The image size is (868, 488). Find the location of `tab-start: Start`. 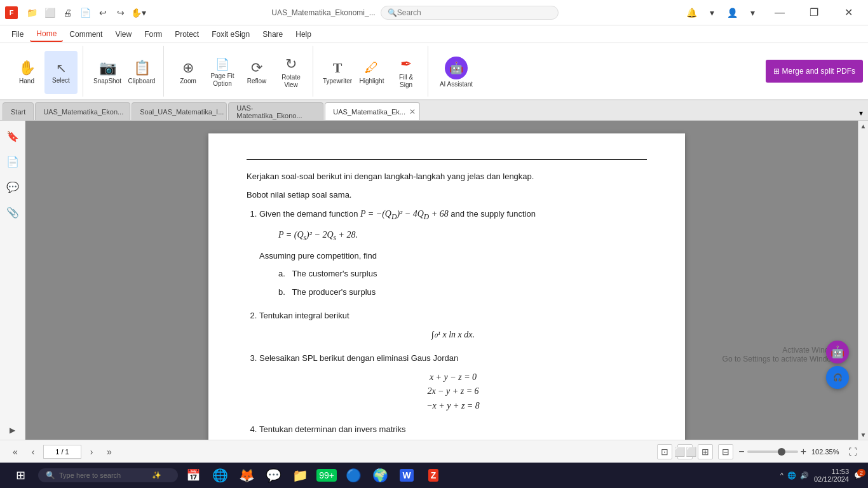

tab-start: Start is located at coordinates (18, 111).